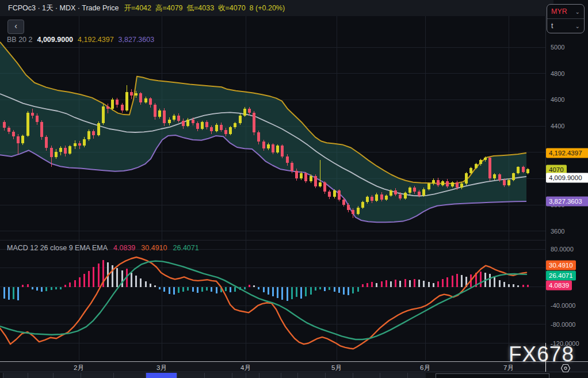  Describe the element at coordinates (161, 375) in the screenshot. I see `minimap-cell-selected` at that location.